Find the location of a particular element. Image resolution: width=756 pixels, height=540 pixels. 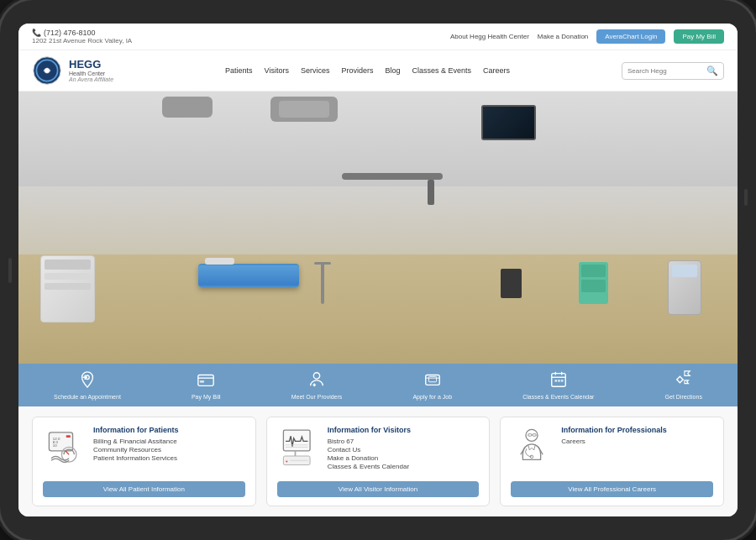

job-icon is located at coordinates (433, 381).